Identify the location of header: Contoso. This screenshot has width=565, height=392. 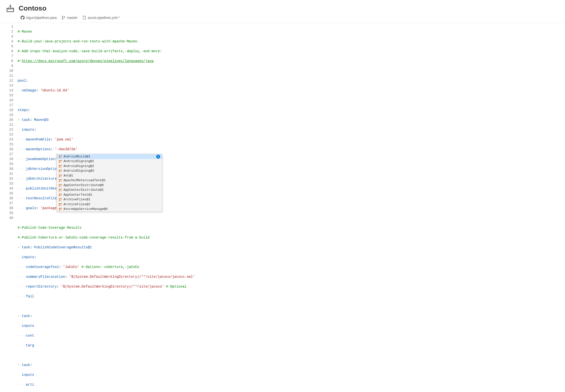
(282, 7).